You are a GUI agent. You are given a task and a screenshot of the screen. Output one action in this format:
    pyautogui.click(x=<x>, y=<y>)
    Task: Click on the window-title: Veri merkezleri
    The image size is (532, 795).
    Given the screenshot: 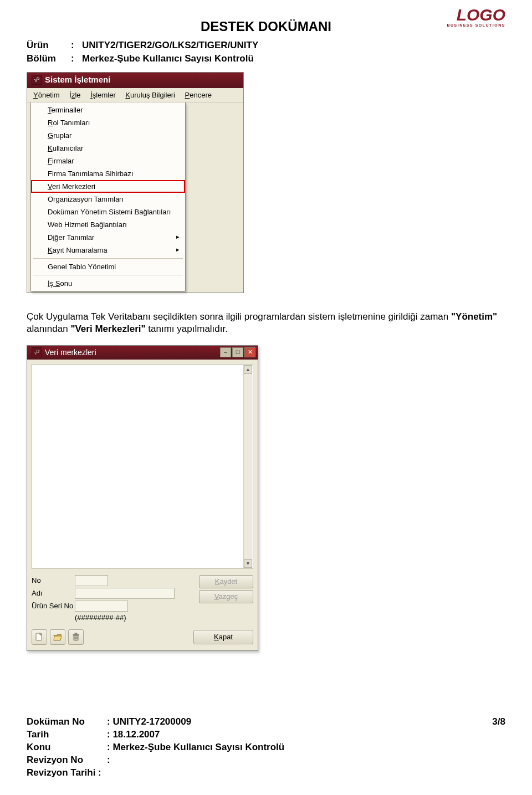 What is the action you would take?
    pyautogui.click(x=71, y=352)
    